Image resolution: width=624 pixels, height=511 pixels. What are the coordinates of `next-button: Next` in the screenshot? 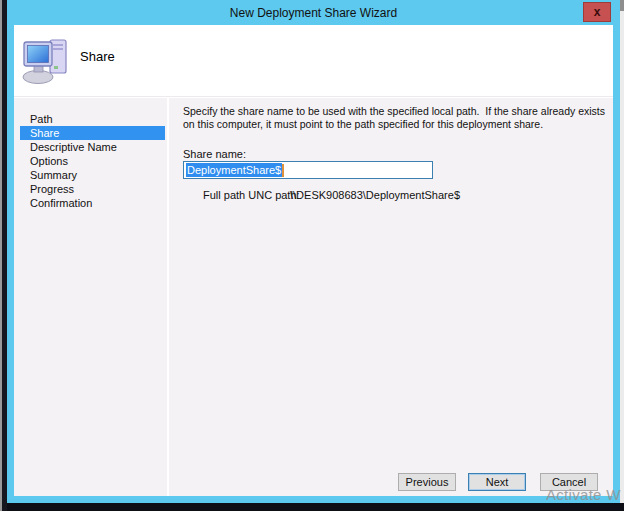 It's located at (497, 482).